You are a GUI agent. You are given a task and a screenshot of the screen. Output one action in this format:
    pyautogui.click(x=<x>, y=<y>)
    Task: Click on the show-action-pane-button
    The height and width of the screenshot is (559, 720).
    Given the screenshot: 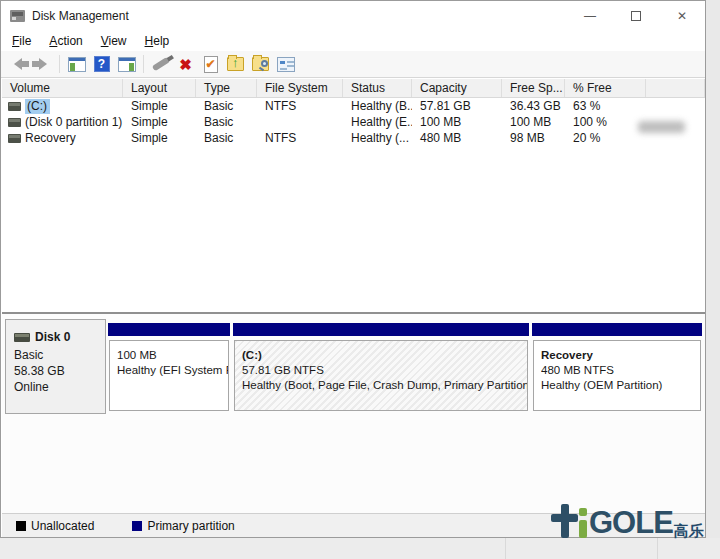 What is the action you would take?
    pyautogui.click(x=126, y=64)
    